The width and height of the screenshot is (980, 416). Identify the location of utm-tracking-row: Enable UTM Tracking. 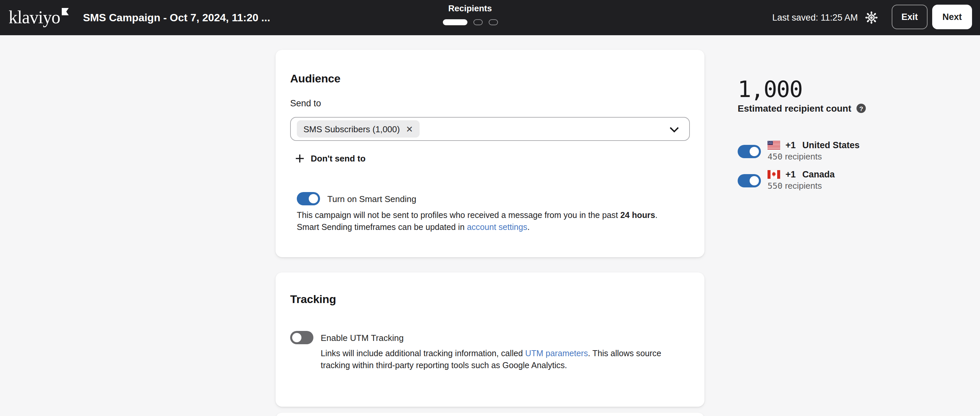
(347, 338).